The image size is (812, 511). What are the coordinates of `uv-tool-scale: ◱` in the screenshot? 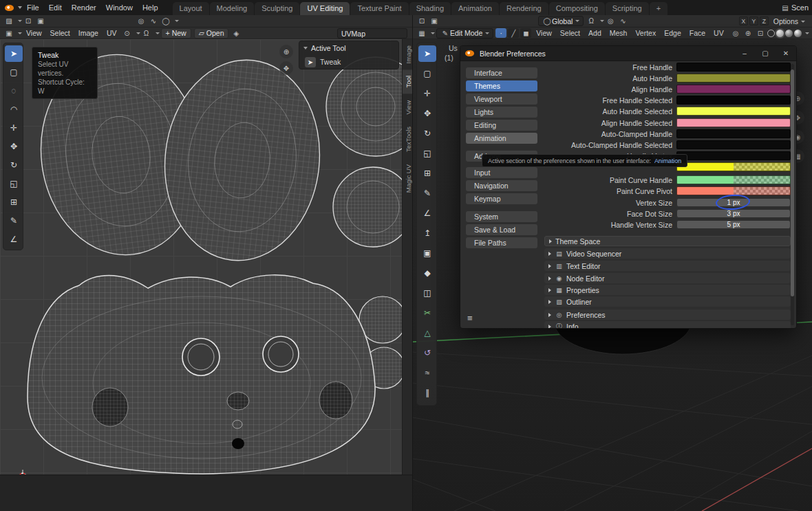 It's located at (14, 184).